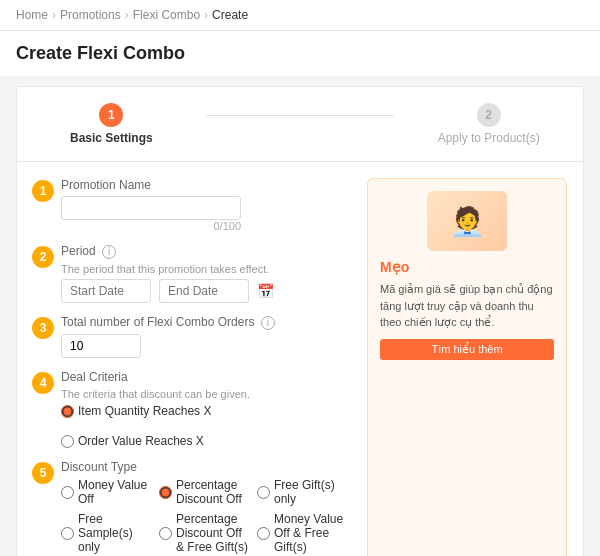 This screenshot has height=556, width=600. I want to click on tip-illustration: 🧑‍💼, so click(467, 221).